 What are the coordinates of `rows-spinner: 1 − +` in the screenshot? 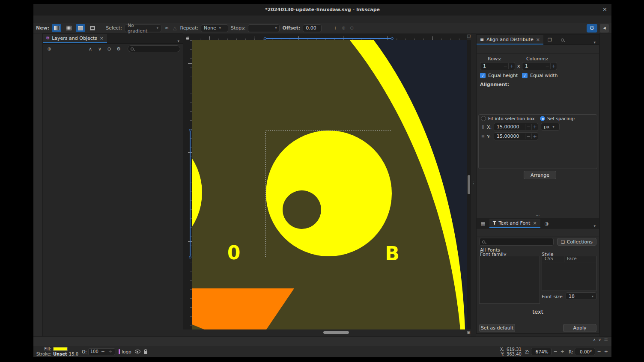 It's located at (498, 66).